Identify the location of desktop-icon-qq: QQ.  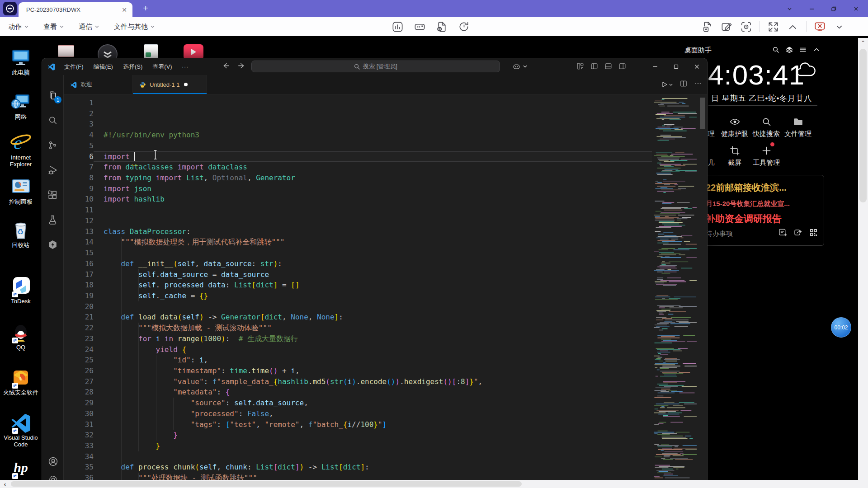
(21, 336).